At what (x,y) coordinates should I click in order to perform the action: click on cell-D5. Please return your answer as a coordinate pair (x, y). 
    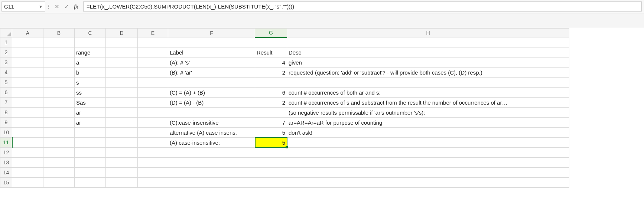
    Looking at the image, I should click on (122, 82).